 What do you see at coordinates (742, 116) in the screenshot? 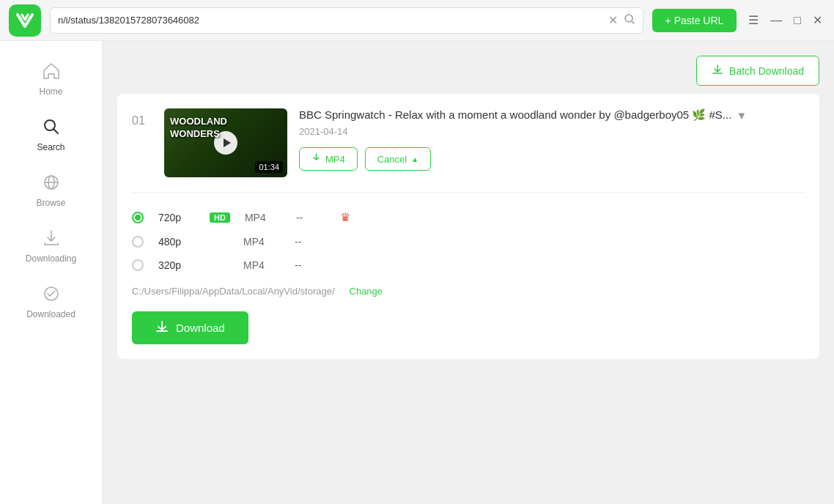
I see `title-expand-icon: ▼` at bounding box center [742, 116].